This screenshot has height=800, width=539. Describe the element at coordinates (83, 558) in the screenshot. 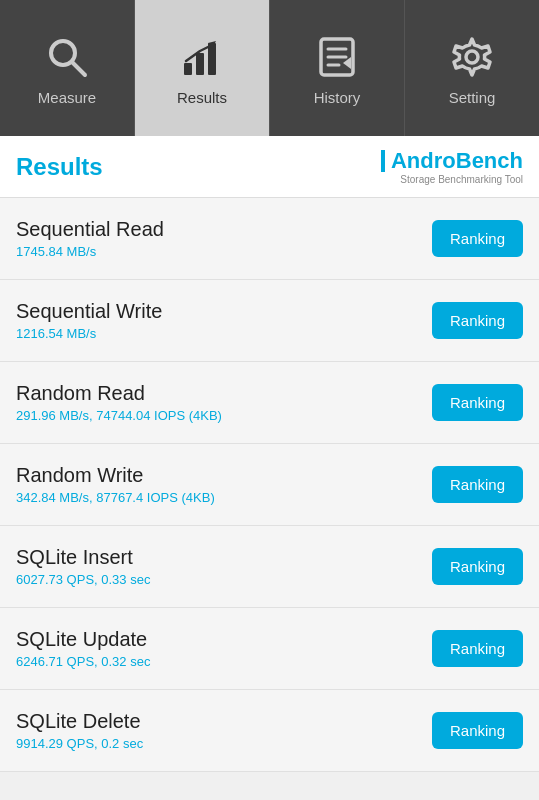

I see `result-name: SQLite Insert` at that location.